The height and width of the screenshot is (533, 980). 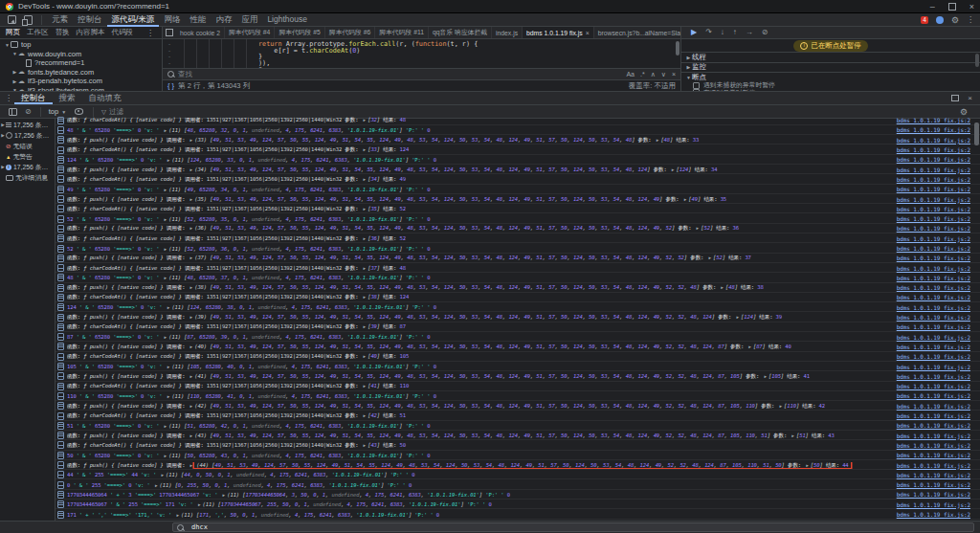 What do you see at coordinates (170, 86) in the screenshot?
I see `pretty-print-icon: { }` at bounding box center [170, 86].